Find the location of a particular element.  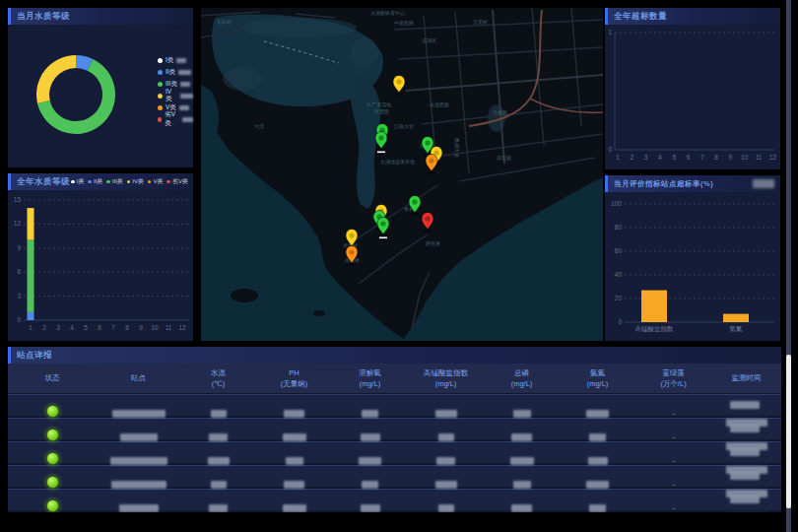

y-tick: 12 is located at coordinates (18, 223).